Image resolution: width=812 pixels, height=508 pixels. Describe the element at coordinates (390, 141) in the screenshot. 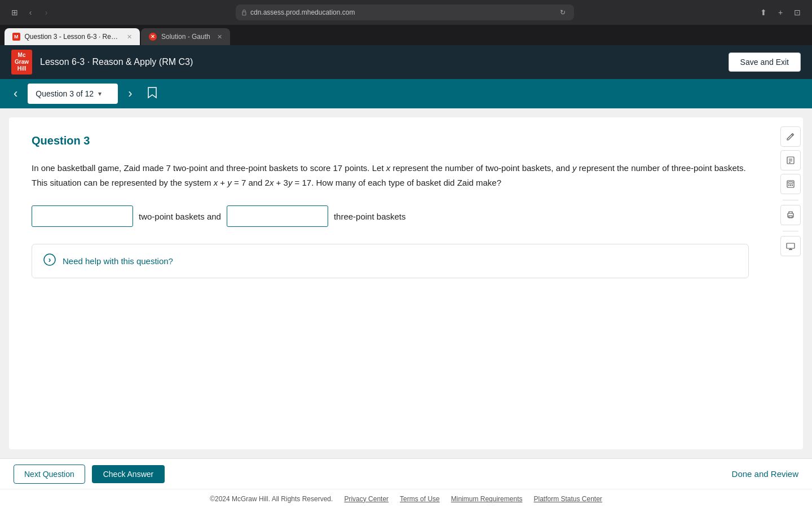

I see `question-title: Question 3` at that location.